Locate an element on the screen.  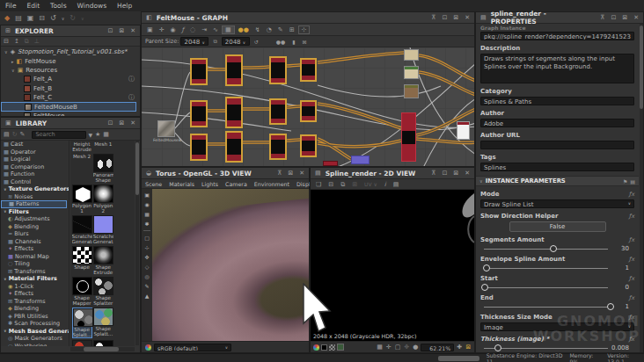
zoom-icon: ◌ is located at coordinates (193, 30).